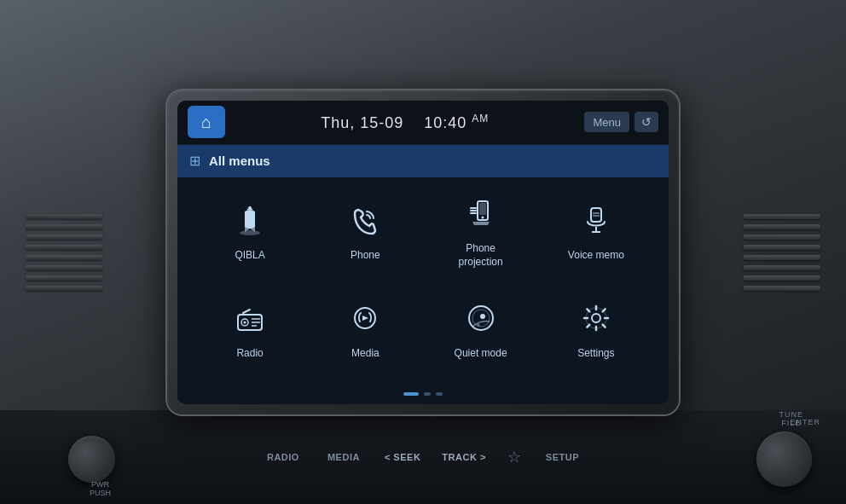 This screenshot has height=504, width=846. I want to click on header-right-controls: Menu ↺, so click(621, 122).